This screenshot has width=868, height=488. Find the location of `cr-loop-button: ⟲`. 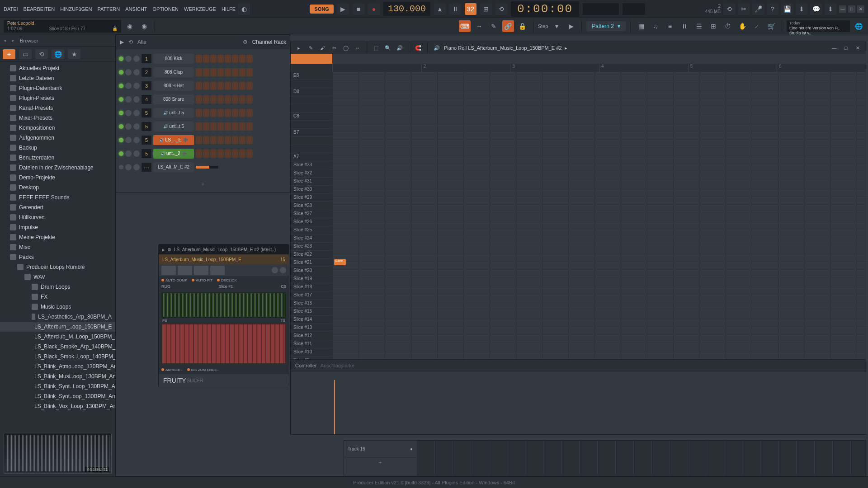

cr-loop-button: ⟲ is located at coordinates (131, 42).